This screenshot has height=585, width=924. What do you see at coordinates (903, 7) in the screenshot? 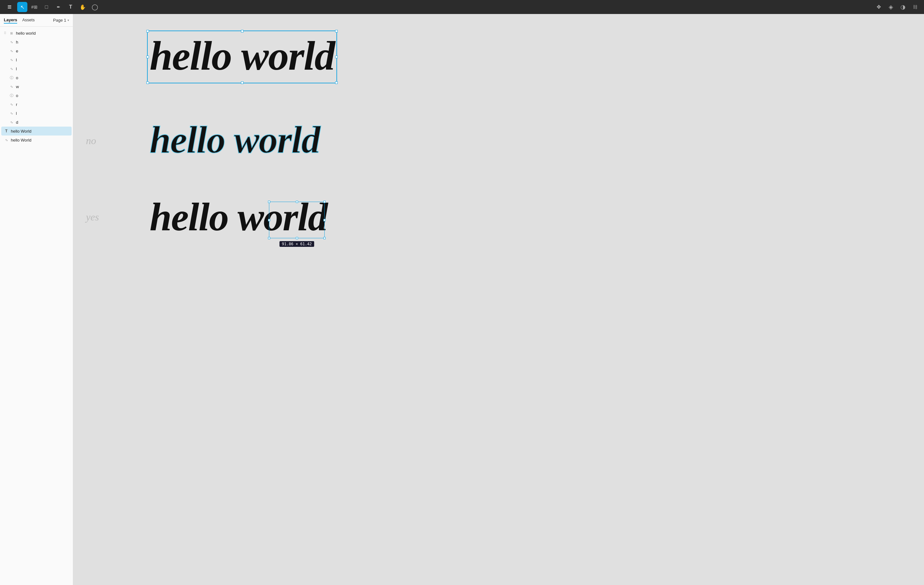
I see `contrast-icon: ◑` at bounding box center [903, 7].